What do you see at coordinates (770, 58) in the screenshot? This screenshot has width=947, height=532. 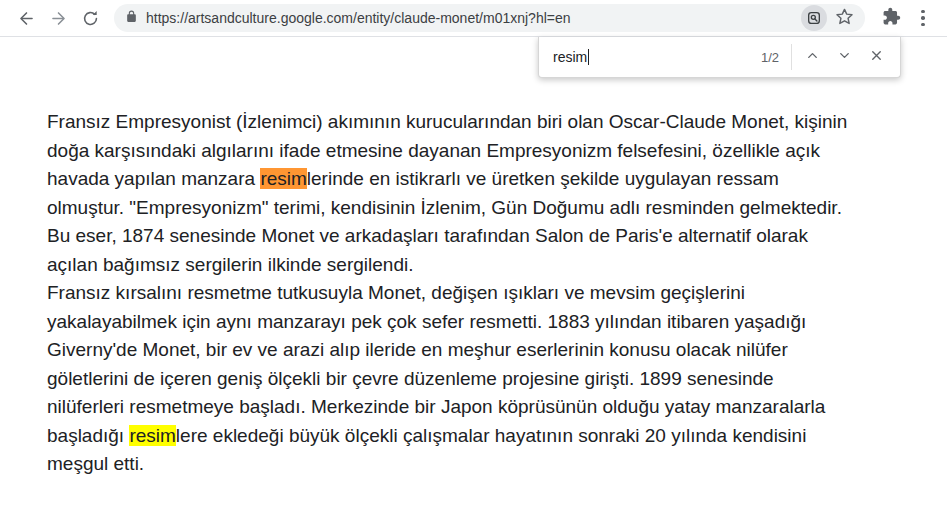 I see `find-match-count: 1/2` at bounding box center [770, 58].